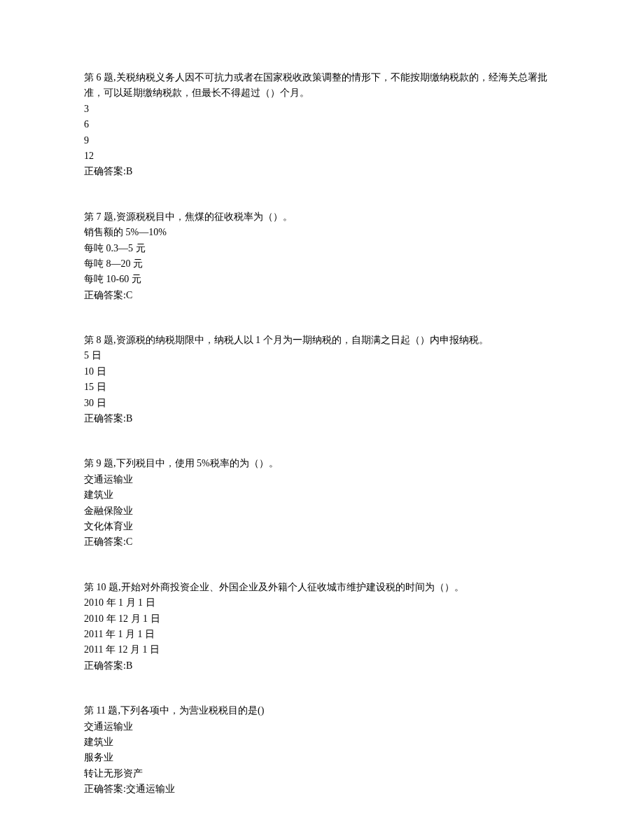  I want to click on question-option: 金融保险业, so click(322, 511).